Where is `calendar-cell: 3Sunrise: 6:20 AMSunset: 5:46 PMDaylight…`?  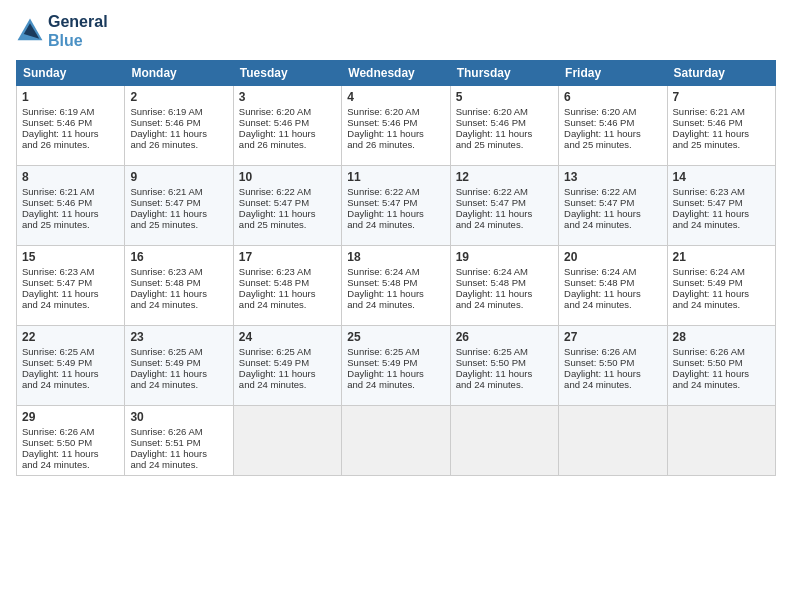
calendar-cell: 3Sunrise: 6:20 AMSunset: 5:46 PMDaylight… is located at coordinates (287, 126).